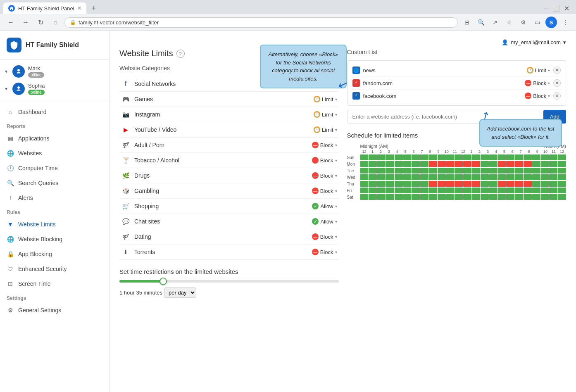  Describe the element at coordinates (336, 115) in the screenshot. I see `dropdown-arrow-instagram: ▾` at that location.